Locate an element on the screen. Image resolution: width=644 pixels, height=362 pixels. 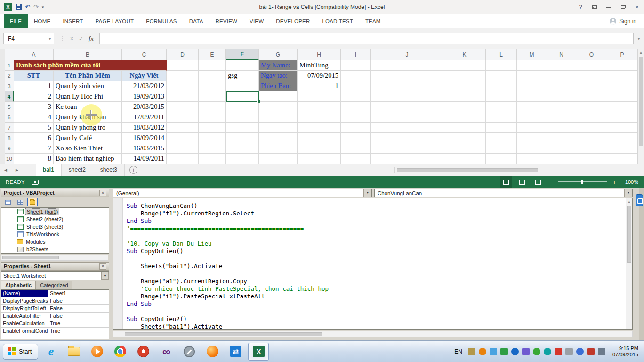
column-header-A: A is located at coordinates (34, 55).